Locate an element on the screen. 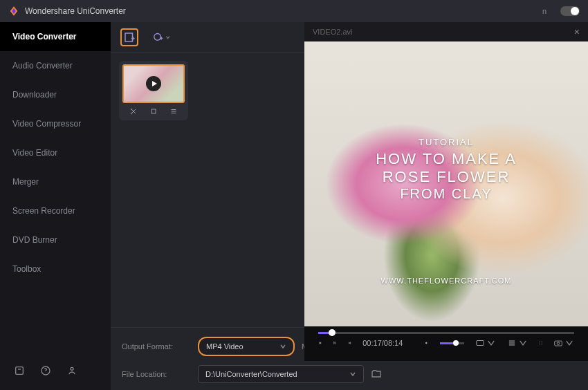  subtitle-icon is located at coordinates (486, 343).